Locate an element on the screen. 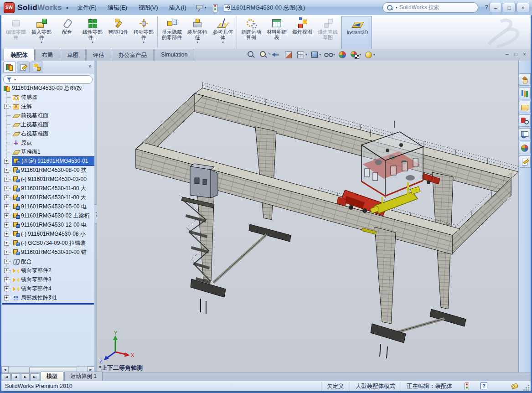 Image resolution: width=532 pixels, height=393 pixels. menu-item: 文件(F) is located at coordinates (87, 8).